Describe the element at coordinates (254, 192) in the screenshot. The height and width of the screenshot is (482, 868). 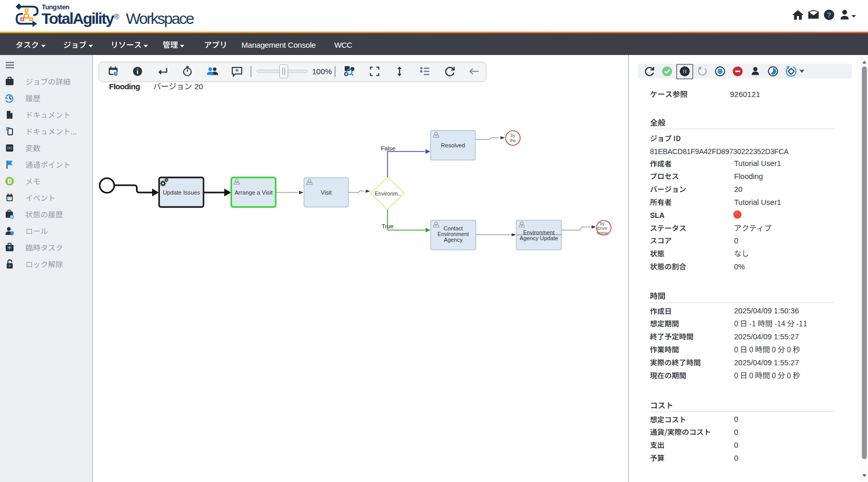
I see `svg-text: Arrange a Visit` at that location.